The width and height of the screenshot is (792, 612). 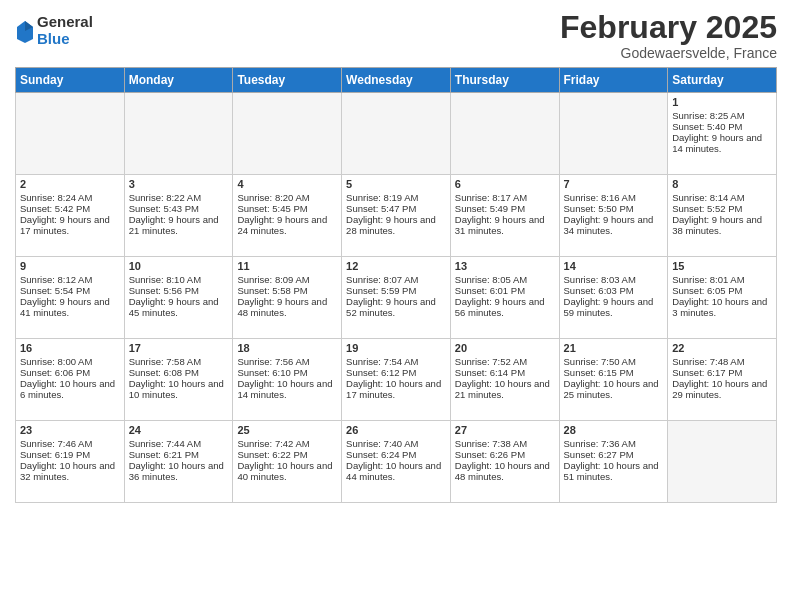 I want to click on sunset: Sunset: 5:40 PM, so click(x=707, y=126).